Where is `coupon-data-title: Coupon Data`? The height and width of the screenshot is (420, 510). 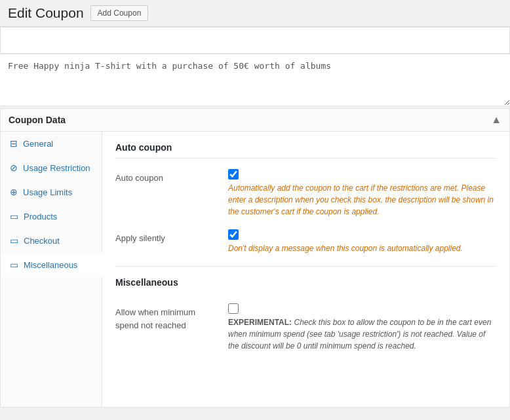 coupon-data-title: Coupon Data is located at coordinates (37, 120).